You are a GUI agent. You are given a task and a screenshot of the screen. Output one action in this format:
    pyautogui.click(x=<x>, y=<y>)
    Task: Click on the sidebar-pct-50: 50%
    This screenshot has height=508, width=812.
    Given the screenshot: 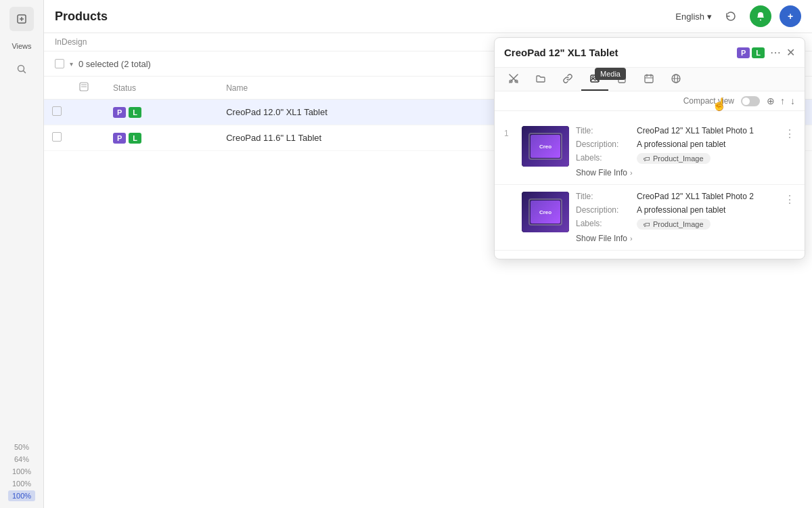 What is the action you would take?
    pyautogui.click(x=22, y=447)
    